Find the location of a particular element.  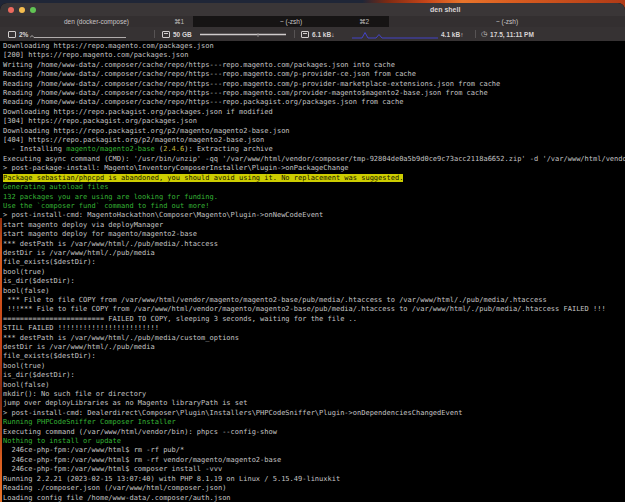

terminal-line: 246ce-php-fpm:/var/www/html$ rm -rf pub/… is located at coordinates (314, 450).